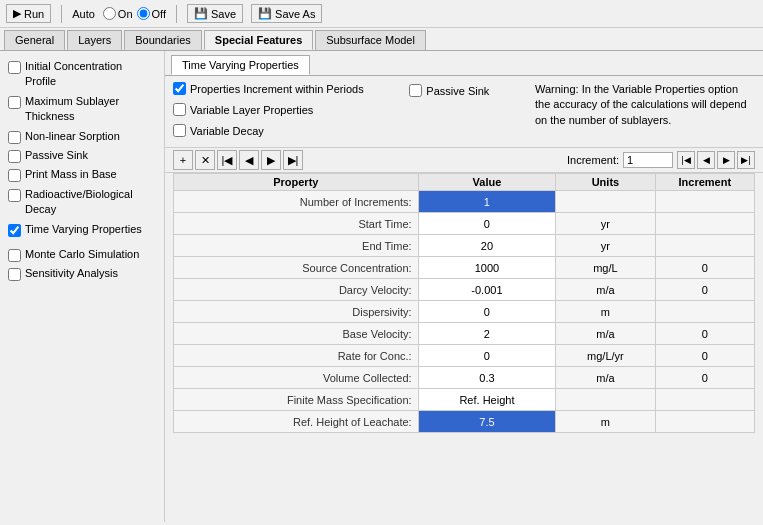 This screenshot has height=525, width=763. I want to click on col-header-property: Property, so click(296, 182).